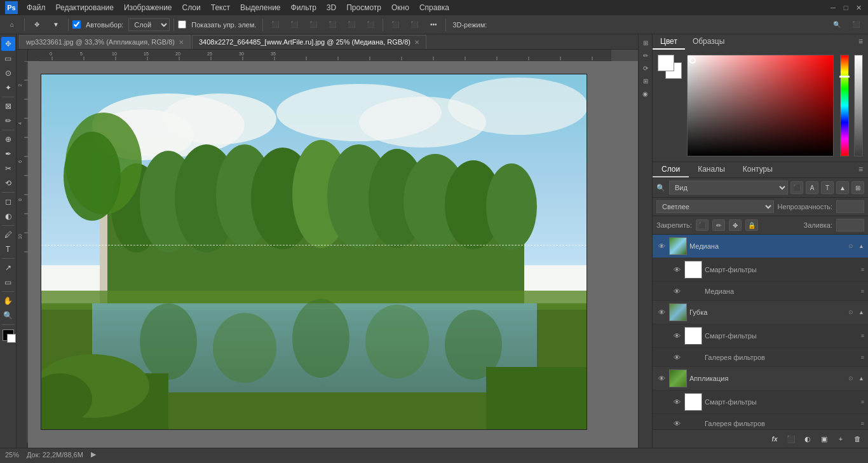 The height and width of the screenshot is (463, 868). What do you see at coordinates (775, 439) in the screenshot?
I see `layer-fx-btn: fx` at bounding box center [775, 439].